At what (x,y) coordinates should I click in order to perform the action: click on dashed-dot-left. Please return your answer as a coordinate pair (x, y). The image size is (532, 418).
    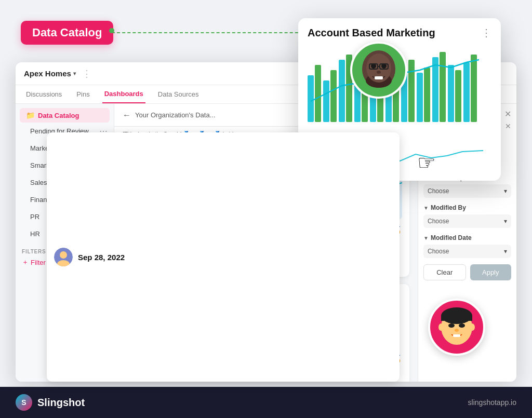
    Looking at the image, I should click on (112, 31).